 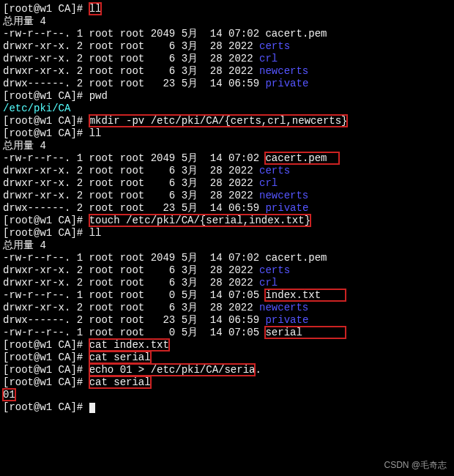 What do you see at coordinates (227, 97) in the screenshot?
I see `prompt-line: [root@w1 CA]# pwd` at bounding box center [227, 97].